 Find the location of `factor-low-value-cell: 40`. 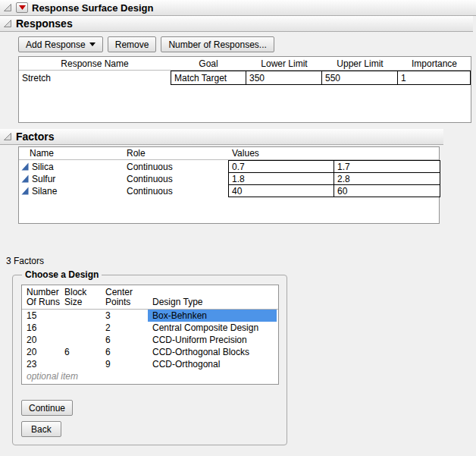

factor-low-value-cell: 40 is located at coordinates (281, 191).